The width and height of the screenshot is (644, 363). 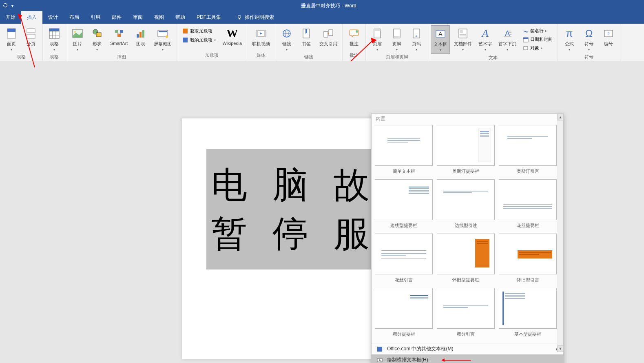 I want to click on gallery-header: 内置, so click(x=467, y=119).